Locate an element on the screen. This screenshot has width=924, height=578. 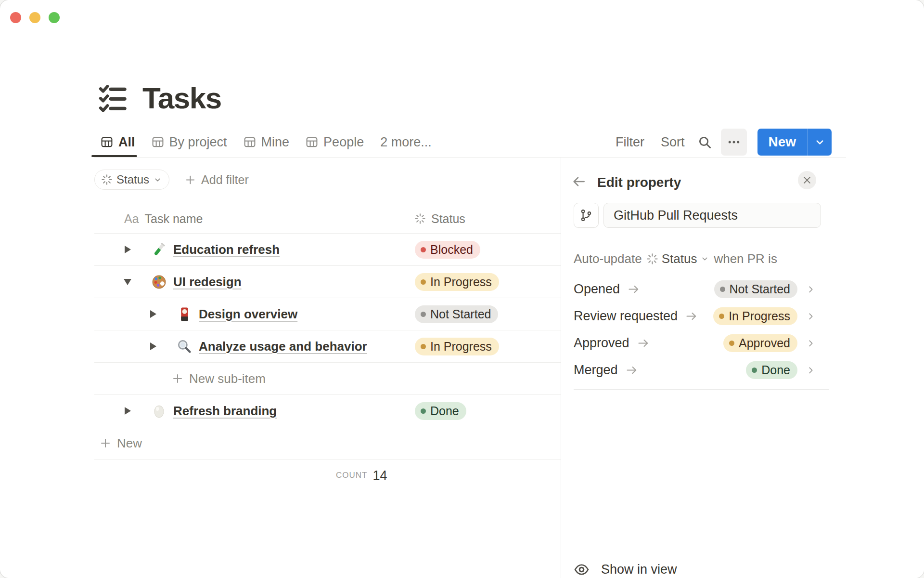
status-badge: In Progress is located at coordinates (457, 282).